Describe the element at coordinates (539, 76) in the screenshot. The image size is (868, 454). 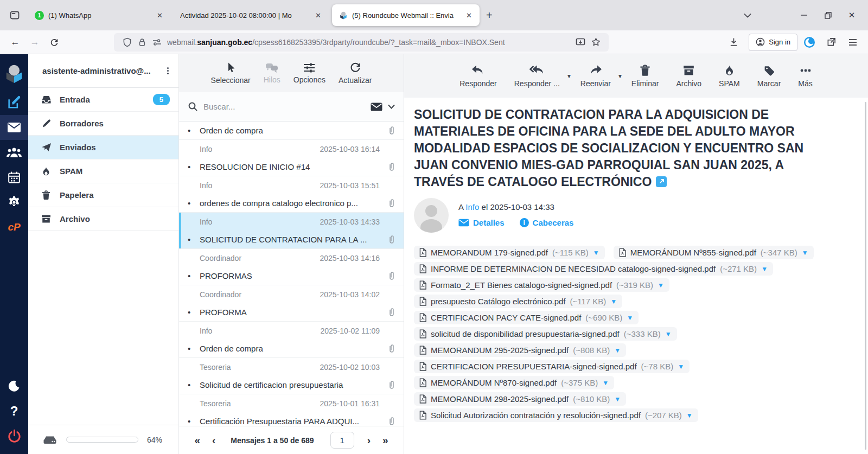
I see `reply-all-button: Responder ... ▼` at that location.